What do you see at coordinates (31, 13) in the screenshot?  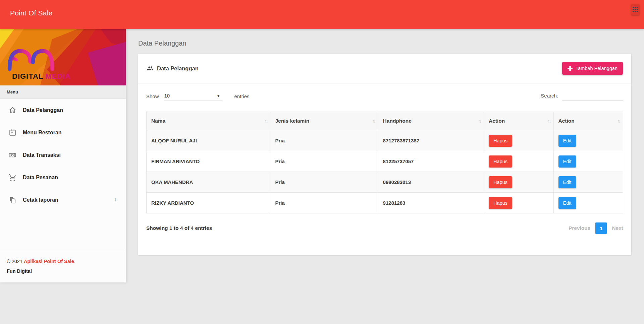 I see `app-title: Point Of Sale` at bounding box center [31, 13].